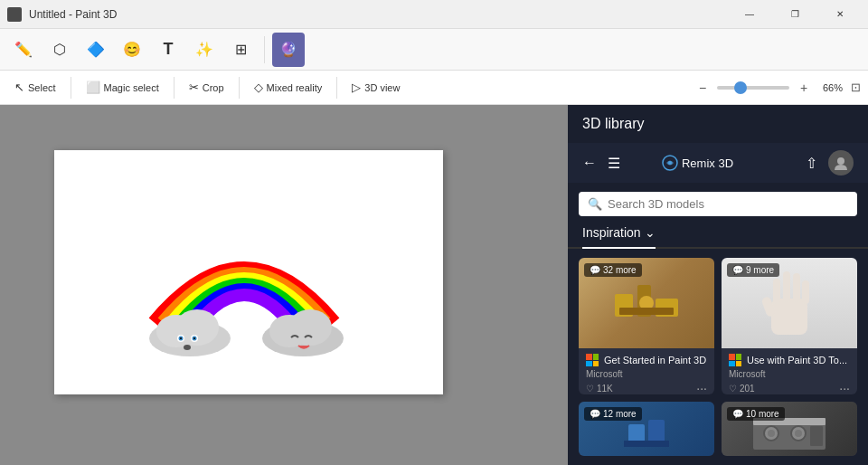 This screenshot has width=868, height=465. What do you see at coordinates (750, 14) in the screenshot?
I see `minimize-button: —` at bounding box center [750, 14].